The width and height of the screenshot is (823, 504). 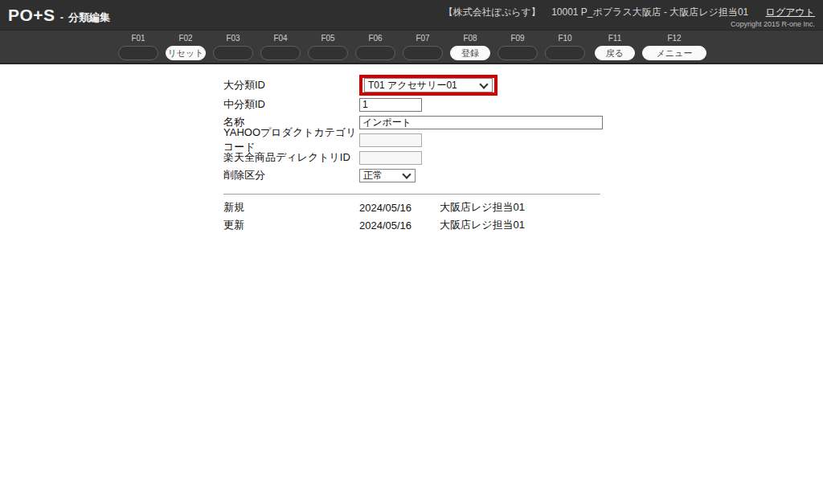 What do you see at coordinates (615, 47) in the screenshot?
I see `fkey-group-f11: F11 戻る` at bounding box center [615, 47].